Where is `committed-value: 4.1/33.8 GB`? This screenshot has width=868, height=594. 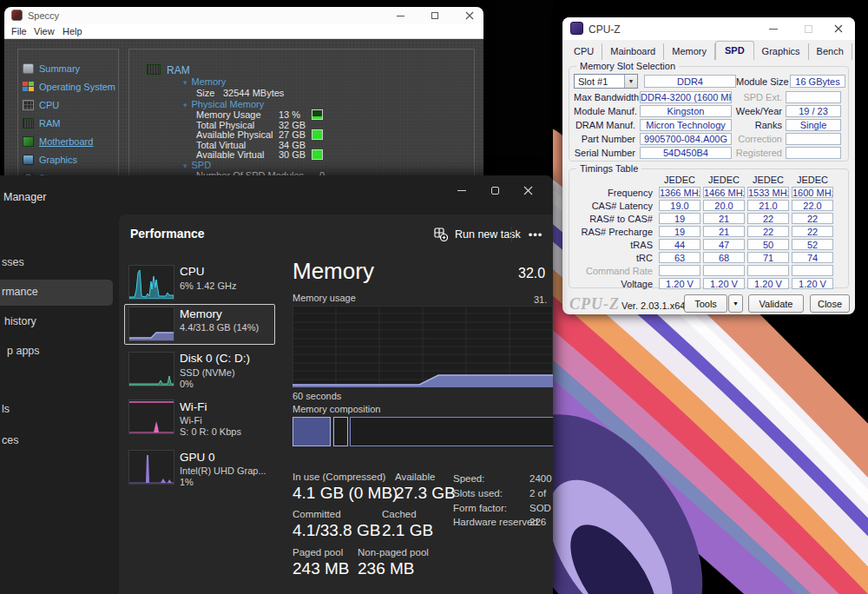 committed-value: 4.1/33.8 GB is located at coordinates (337, 531).